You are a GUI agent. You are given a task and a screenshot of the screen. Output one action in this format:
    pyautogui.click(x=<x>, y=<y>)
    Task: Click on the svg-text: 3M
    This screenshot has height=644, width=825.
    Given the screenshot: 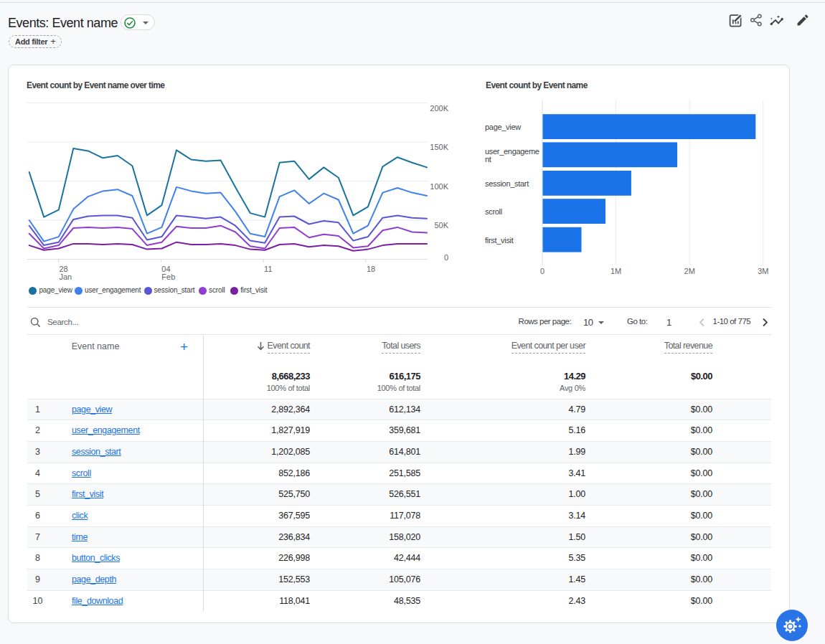 What is the action you would take?
    pyautogui.click(x=763, y=271)
    